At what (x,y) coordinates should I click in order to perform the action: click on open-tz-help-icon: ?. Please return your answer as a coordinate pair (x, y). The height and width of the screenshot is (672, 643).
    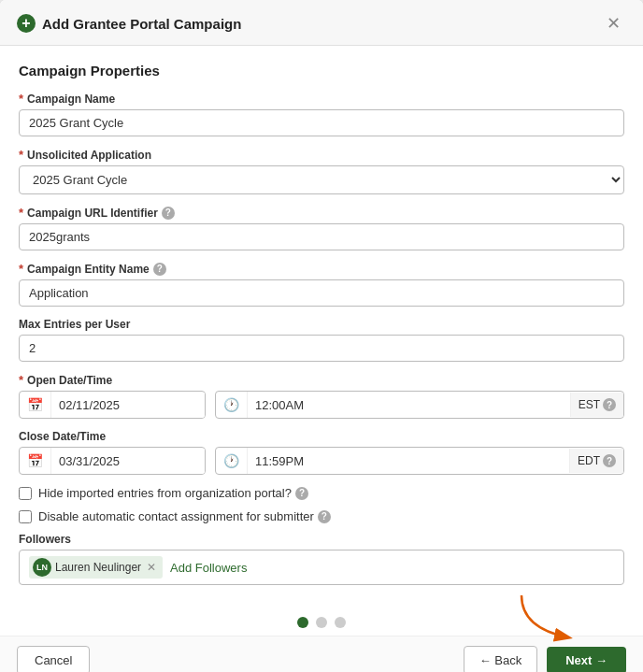
    Looking at the image, I should click on (609, 405).